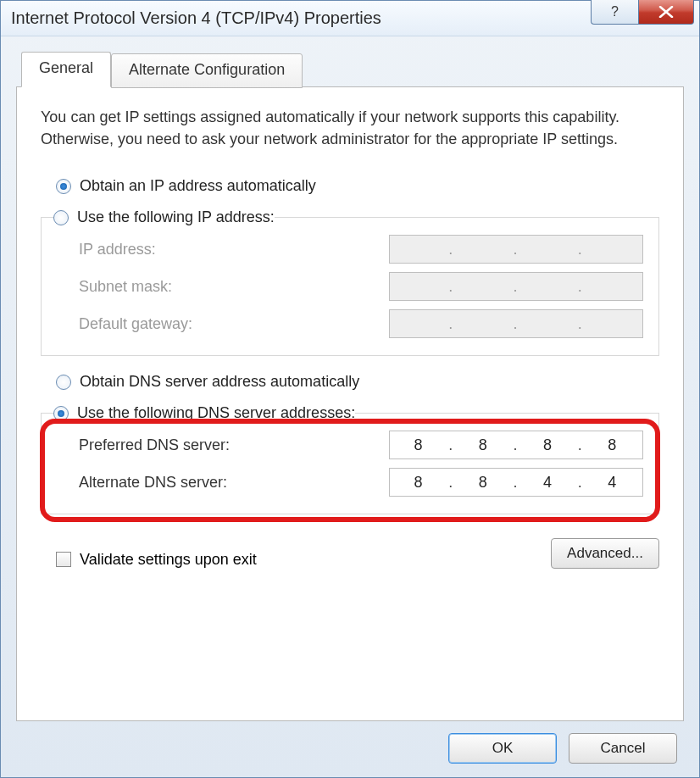 The height and width of the screenshot is (778, 700). What do you see at coordinates (350, 553) in the screenshot?
I see `bottom-row: Validate settings upon exit Advanced...` at bounding box center [350, 553].